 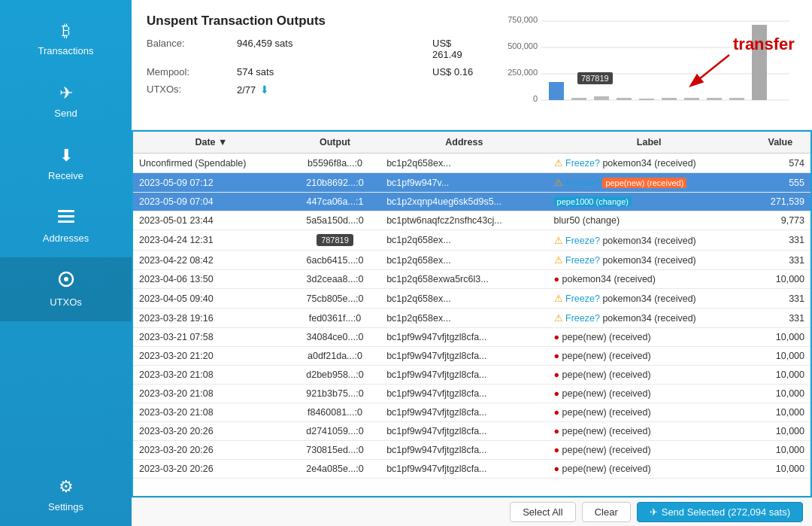 I want to click on cell-output: a0df21da...:0, so click(x=335, y=357).